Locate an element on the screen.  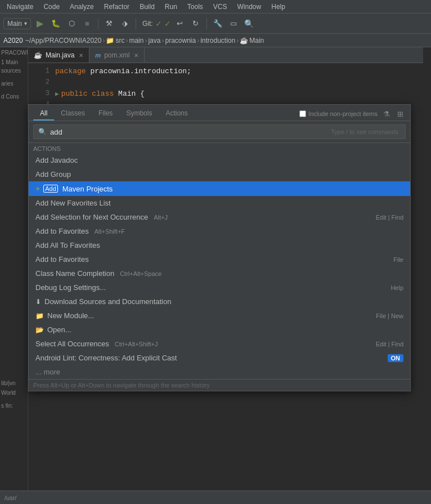
code-line-2: 2 is located at coordinates (226, 82).